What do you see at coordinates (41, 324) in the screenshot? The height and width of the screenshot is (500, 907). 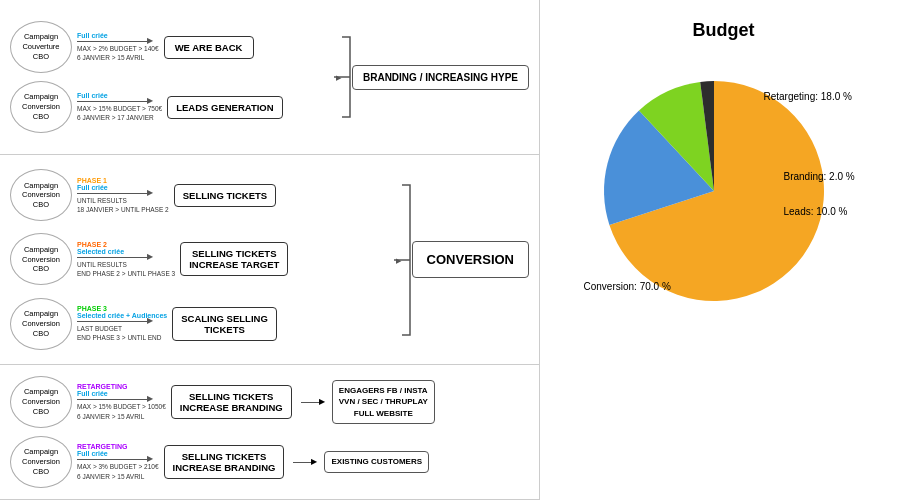 I see `campaign-label-5: CampaignConversionCBO` at bounding box center [41, 324].